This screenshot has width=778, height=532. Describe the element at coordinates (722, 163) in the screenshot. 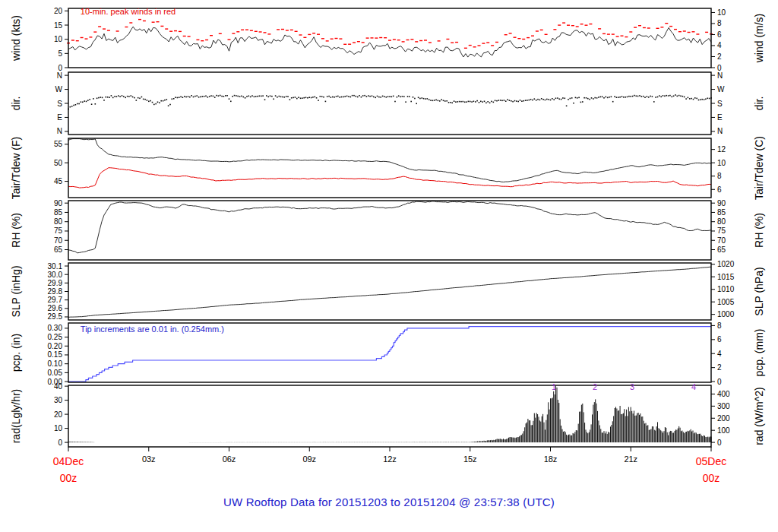

I see `ytick-right-tair_tdew: 10` at that location.